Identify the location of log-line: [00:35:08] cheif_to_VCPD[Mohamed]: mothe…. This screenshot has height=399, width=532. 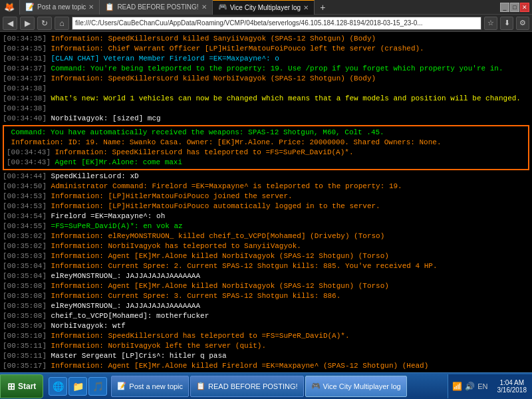
(266, 317).